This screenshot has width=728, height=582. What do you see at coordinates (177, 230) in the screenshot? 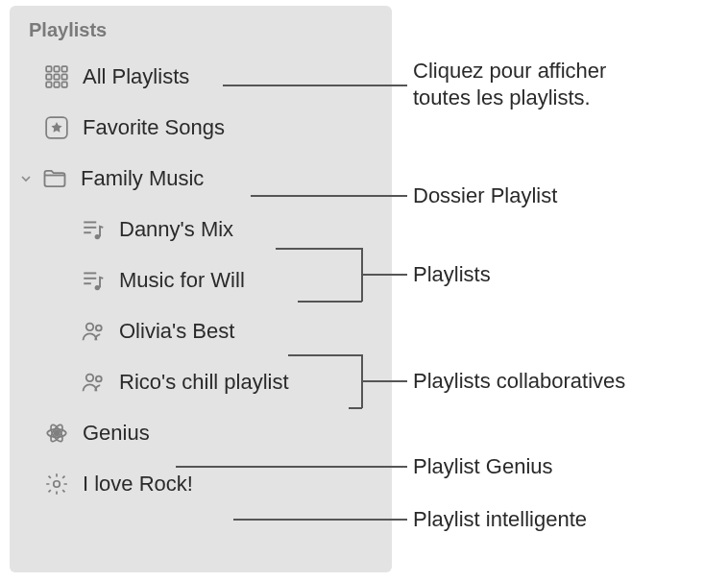
I see `sidebar-item-label: Danny's Mix` at bounding box center [177, 230].